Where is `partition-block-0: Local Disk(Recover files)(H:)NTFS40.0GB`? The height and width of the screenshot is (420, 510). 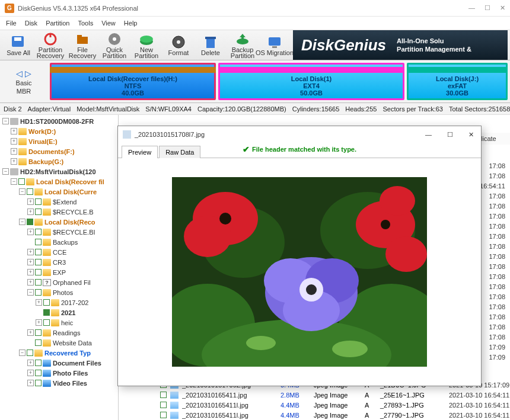
partition-block-0: Local Disk(Recover files)(H:)NTFS40.0GB is located at coordinates (133, 82).